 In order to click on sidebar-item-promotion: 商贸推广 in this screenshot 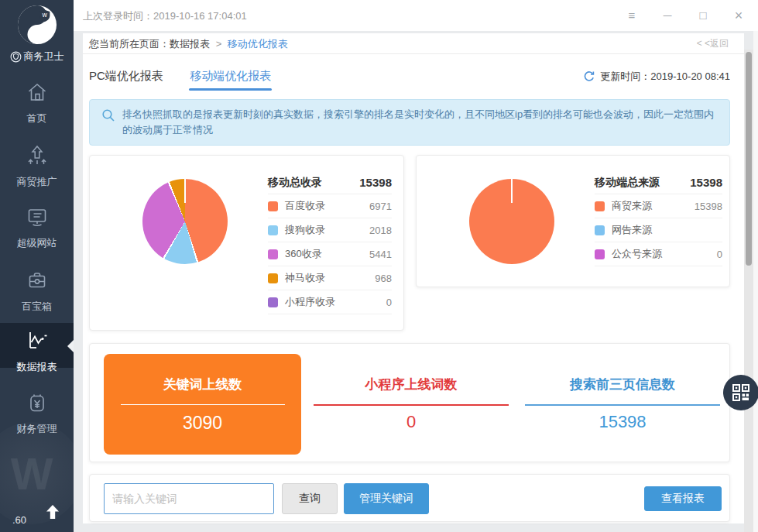, I will do `click(37, 166)`.